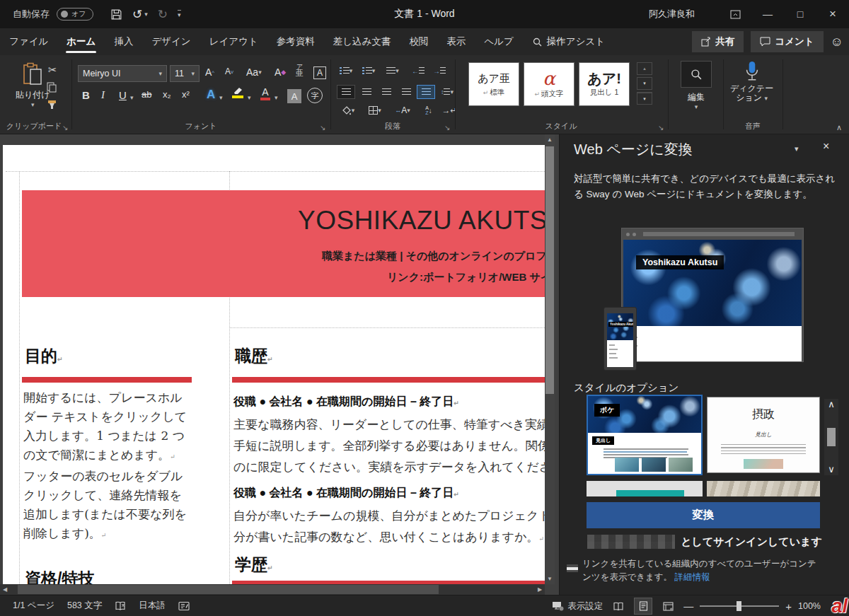  Describe the element at coordinates (433, 256) in the screenshot. I see `resume-subtitle: 職業または業種 | その他のオンラインのプロフィール` at that location.